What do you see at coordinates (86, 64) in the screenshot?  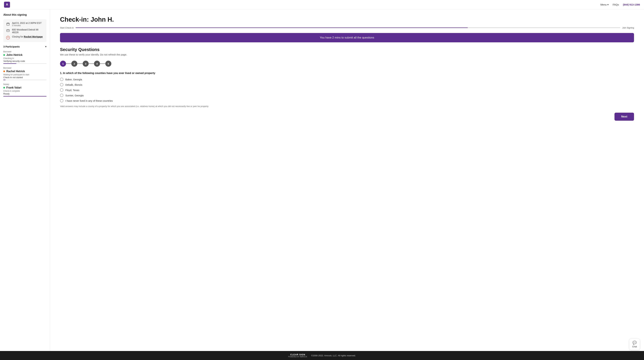 I see `question-step-3: 3` at bounding box center [86, 64].